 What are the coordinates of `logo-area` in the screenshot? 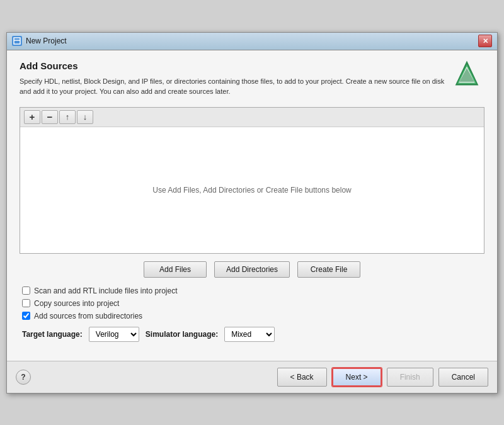 It's located at (468, 77).